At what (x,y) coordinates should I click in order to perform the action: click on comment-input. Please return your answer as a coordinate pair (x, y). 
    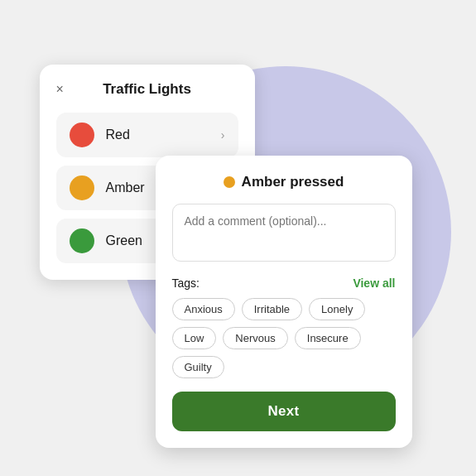
    Looking at the image, I should click on (284, 233).